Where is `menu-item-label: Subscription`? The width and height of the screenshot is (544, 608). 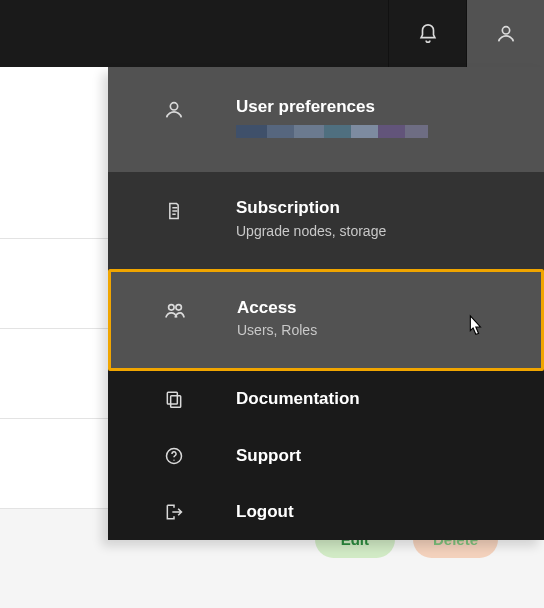
menu-item-label: Subscription is located at coordinates (375, 208).